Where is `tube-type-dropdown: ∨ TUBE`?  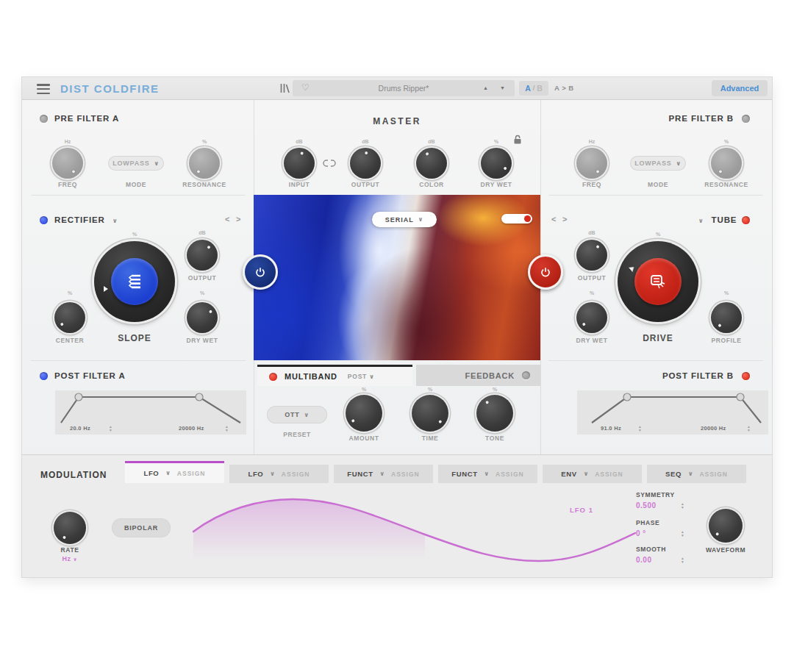 tube-type-dropdown: ∨ TUBE is located at coordinates (718, 220).